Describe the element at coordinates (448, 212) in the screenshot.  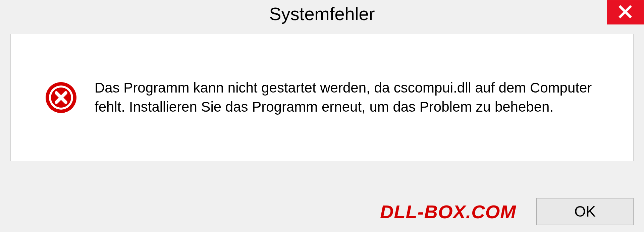
I see `watermark-text: DLL-BOX.COM` at that location.